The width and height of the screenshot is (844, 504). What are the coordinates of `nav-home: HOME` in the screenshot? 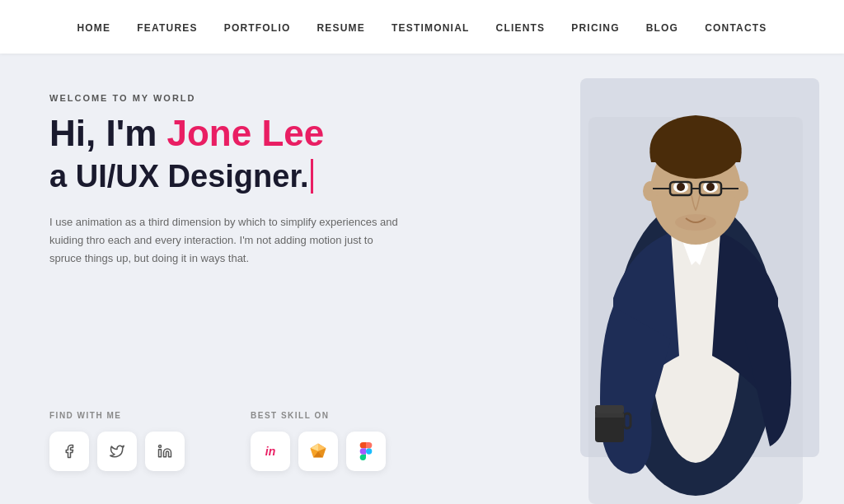 It's located at (94, 28).